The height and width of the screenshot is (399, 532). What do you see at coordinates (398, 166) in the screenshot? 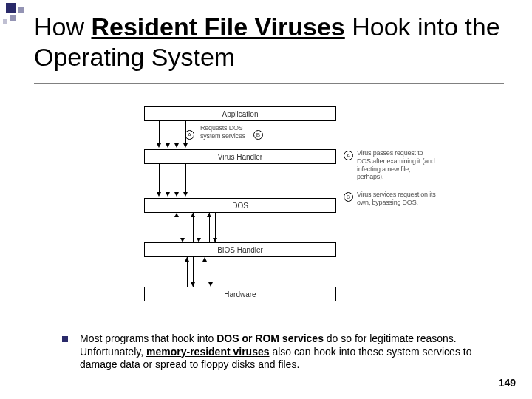
I see `note-a-text: Virus passes request to DOS after examin…` at bounding box center [398, 166].